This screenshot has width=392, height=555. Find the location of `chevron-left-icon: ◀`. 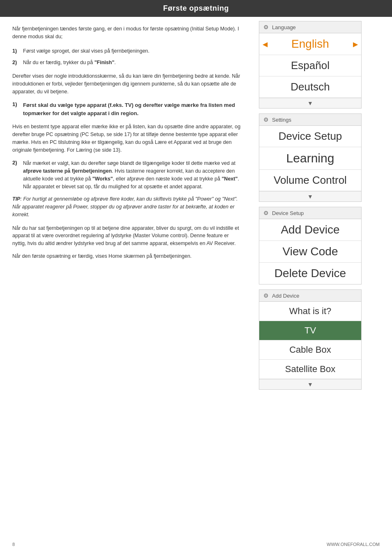

chevron-left-icon: ◀ is located at coordinates (265, 44).